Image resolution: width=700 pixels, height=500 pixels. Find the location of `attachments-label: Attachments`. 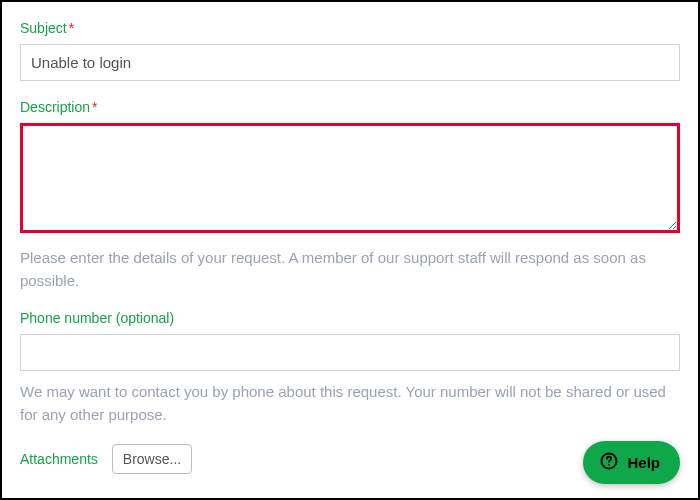

attachments-label: Attachments is located at coordinates (59, 459).